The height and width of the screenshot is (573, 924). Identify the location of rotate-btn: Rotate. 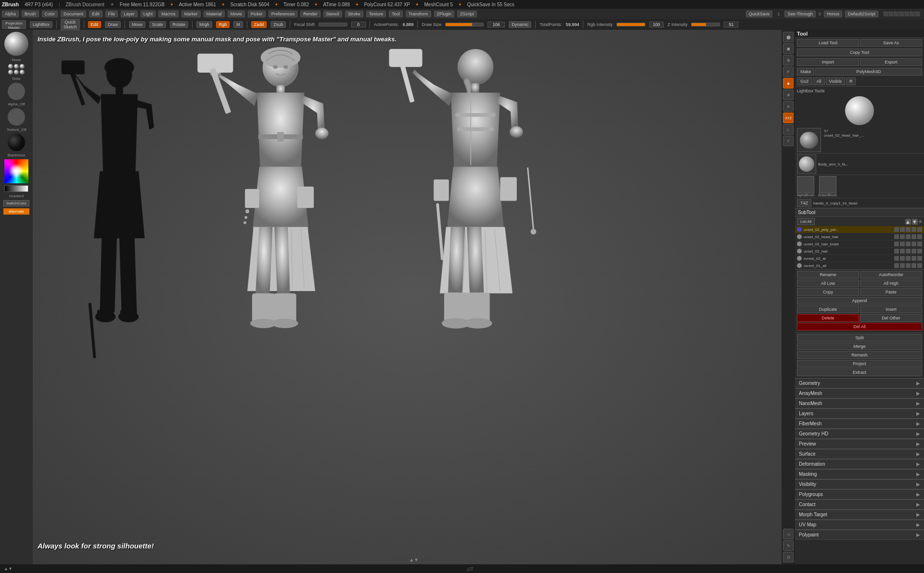
(179, 25).